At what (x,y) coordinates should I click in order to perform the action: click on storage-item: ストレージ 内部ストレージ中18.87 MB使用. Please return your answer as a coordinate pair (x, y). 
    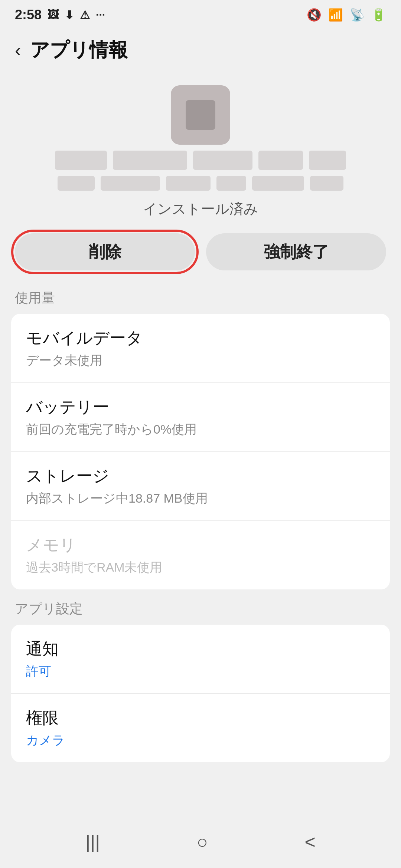
    Looking at the image, I should click on (200, 486).